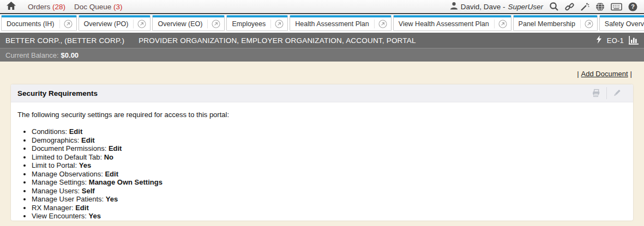  I want to click on globe-icon, so click(600, 7).